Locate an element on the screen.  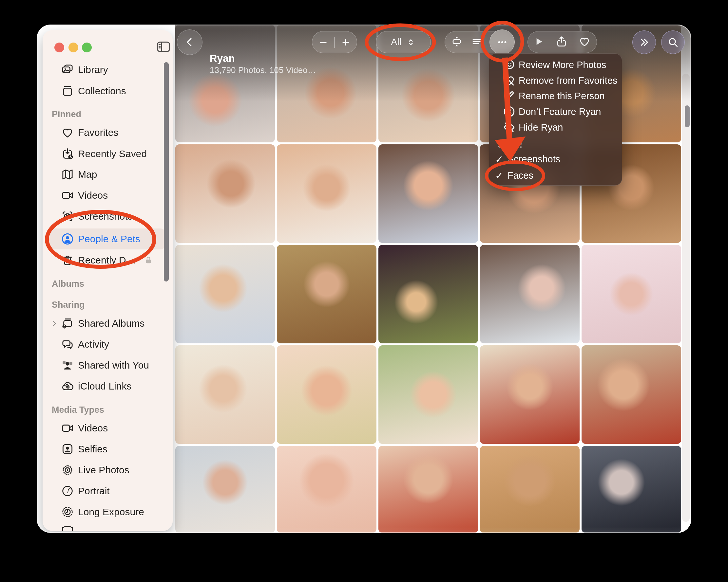
sidebar-item-label: People & Pets is located at coordinates (109, 239).